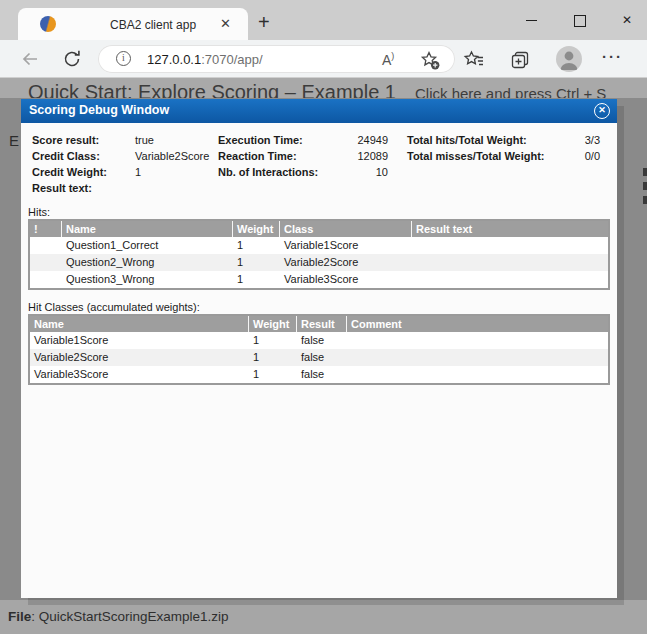 The width and height of the screenshot is (647, 634). Describe the element at coordinates (62, 188) in the screenshot. I see `result-text-label: Result text:` at that location.